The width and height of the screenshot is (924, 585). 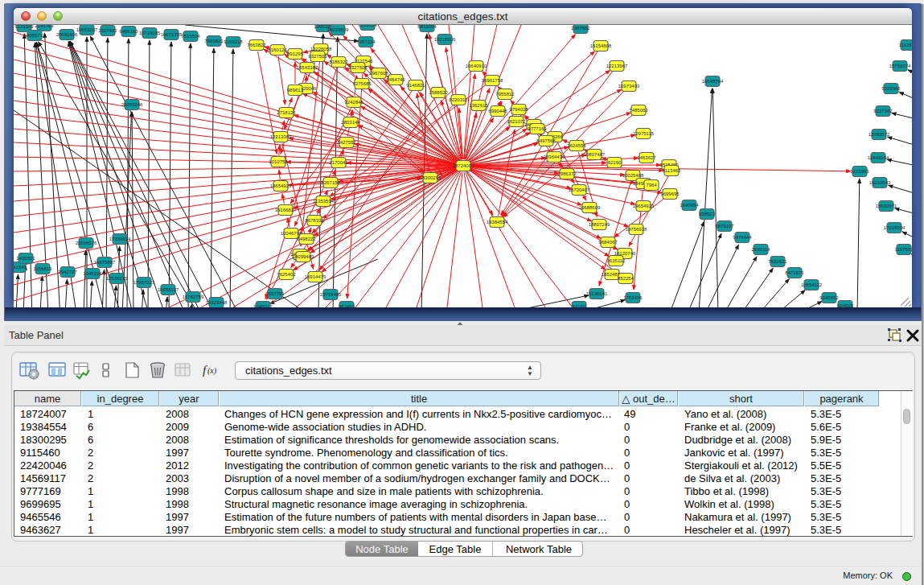 I want to click on svg-text: 7515524, so click(x=191, y=36).